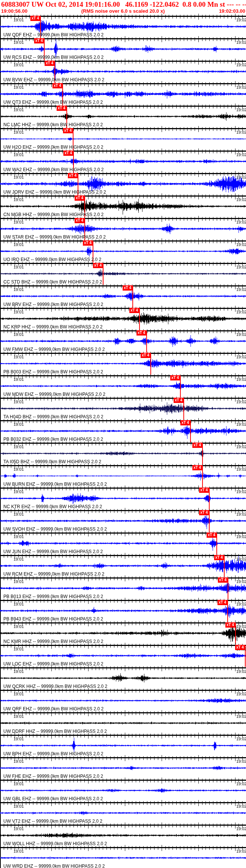 This screenshot has height=868, width=246. I want to click on trace-row: 19:0119:02UW FHE EHZ -- 99999.0km BW HIG…, so click(123, 768).